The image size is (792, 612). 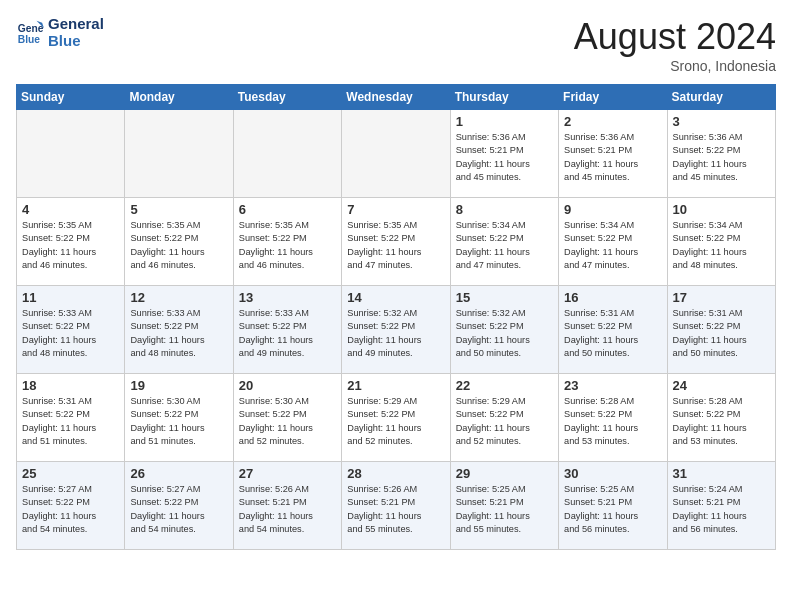 What do you see at coordinates (504, 122) in the screenshot?
I see `calendar-day-number: 1` at bounding box center [504, 122].